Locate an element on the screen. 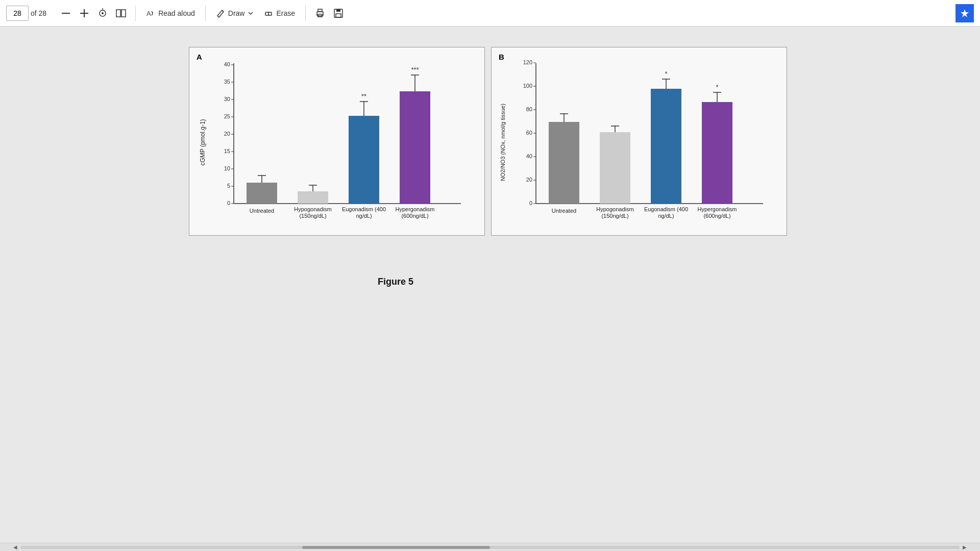  erase-button: Erase is located at coordinates (280, 13).